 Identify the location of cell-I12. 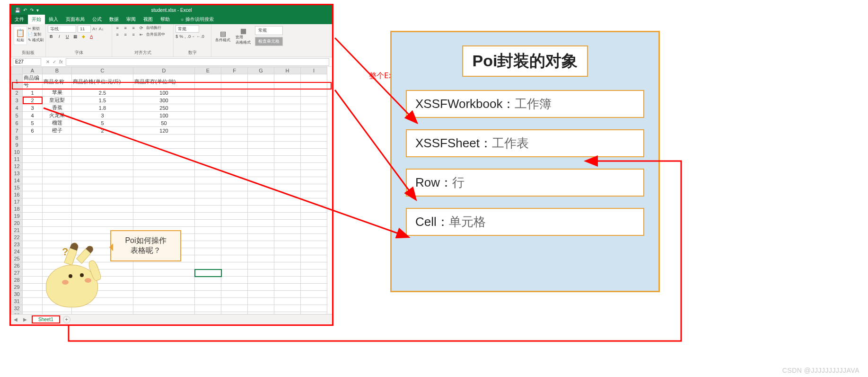
(314, 167).